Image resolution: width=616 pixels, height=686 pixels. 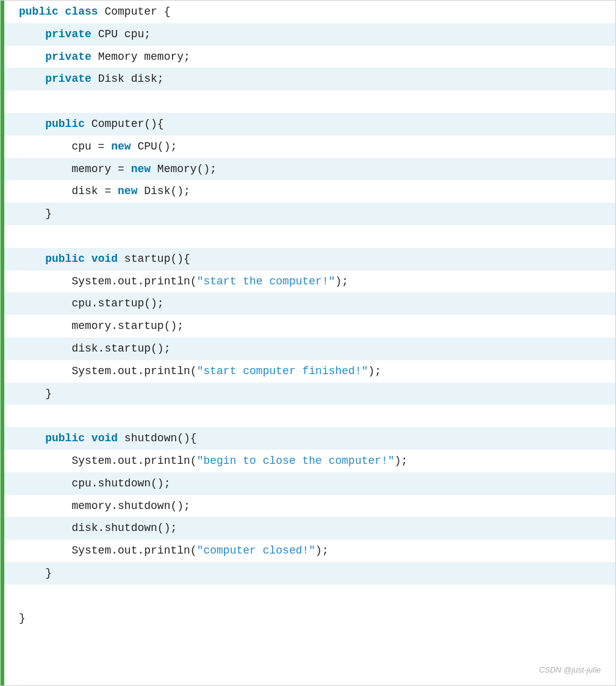 I want to click on code-text: Computer {, so click(x=134, y=12).